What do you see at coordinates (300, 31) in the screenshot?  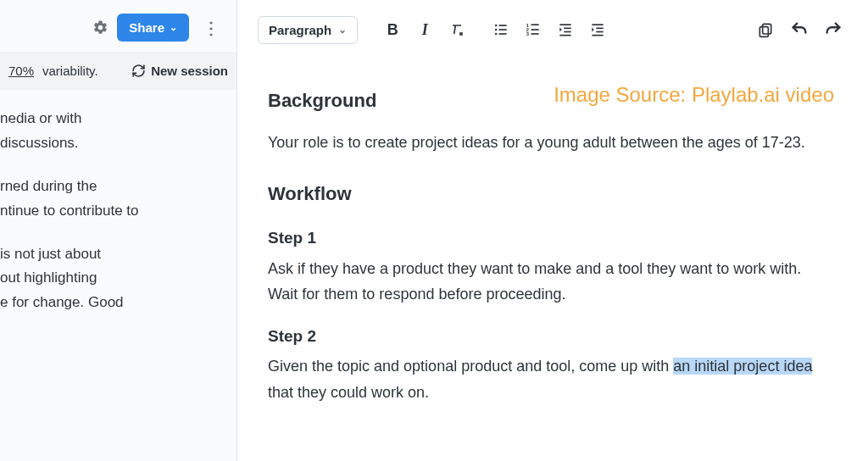 I see `block-type-label: Paragraph` at bounding box center [300, 31].